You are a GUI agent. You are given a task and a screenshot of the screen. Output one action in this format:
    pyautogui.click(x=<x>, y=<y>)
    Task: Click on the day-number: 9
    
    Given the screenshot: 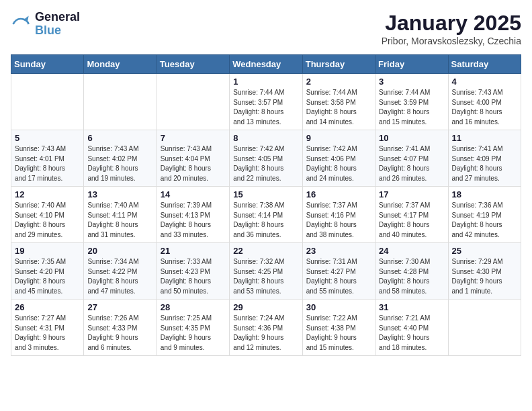 What is the action you would take?
    pyautogui.click(x=339, y=138)
    